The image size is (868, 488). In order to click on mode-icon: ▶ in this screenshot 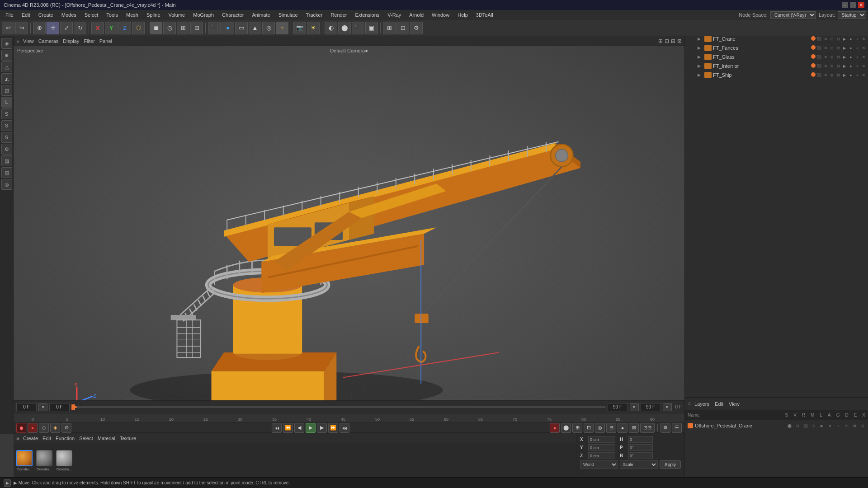, I will do `click(7, 483)`.